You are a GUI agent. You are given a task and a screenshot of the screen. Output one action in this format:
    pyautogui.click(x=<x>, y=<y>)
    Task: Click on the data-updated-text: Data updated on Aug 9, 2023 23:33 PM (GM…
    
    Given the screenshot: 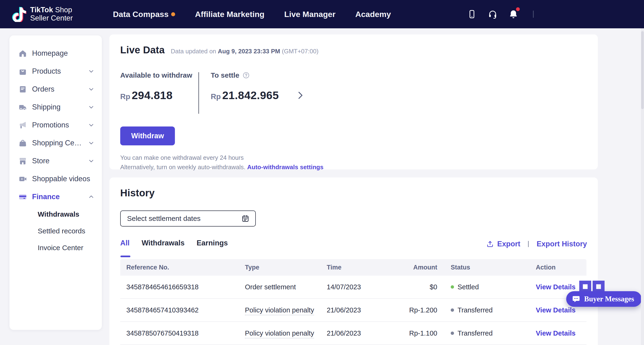 What is the action you would take?
    pyautogui.click(x=245, y=52)
    